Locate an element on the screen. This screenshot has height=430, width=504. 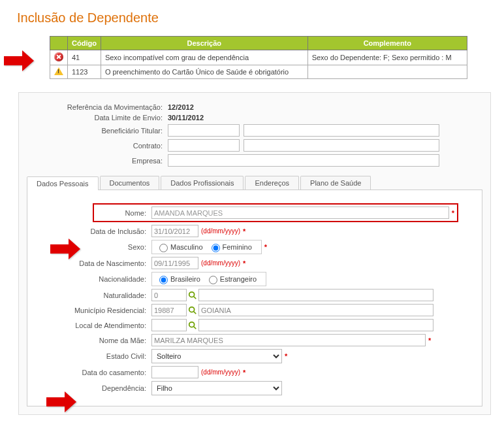
page-title: Inclusão de Dependente is located at coordinates (255, 18).